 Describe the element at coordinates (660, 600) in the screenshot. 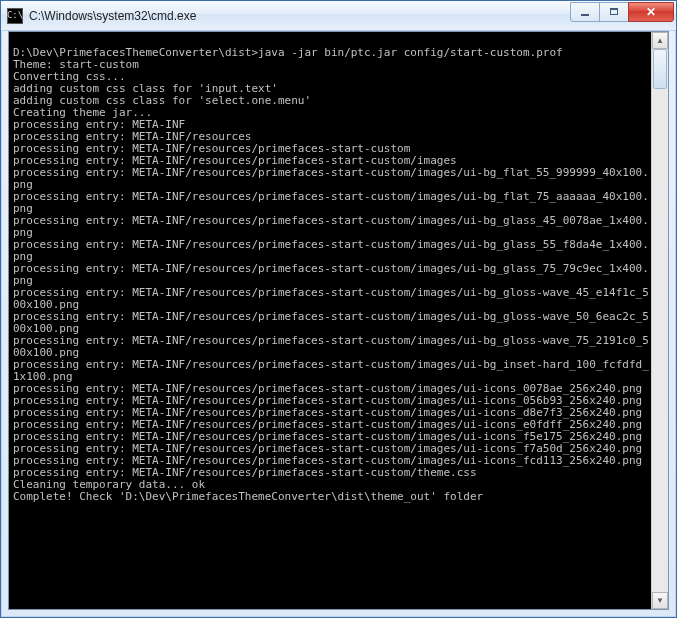

I see `scroll-down-button: ▼` at that location.